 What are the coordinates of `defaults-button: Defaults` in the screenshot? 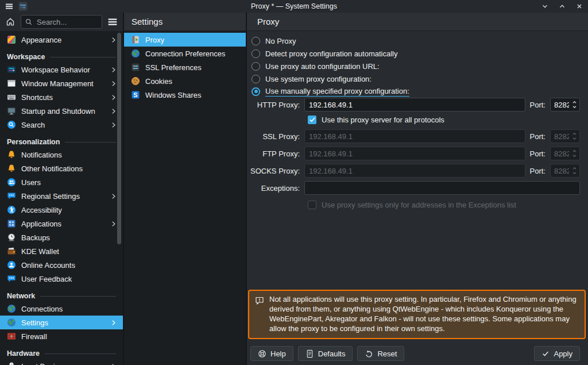 It's located at (326, 354).